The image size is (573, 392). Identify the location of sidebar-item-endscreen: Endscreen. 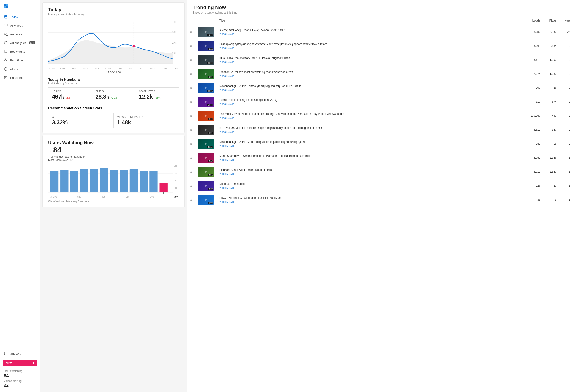
(20, 78).